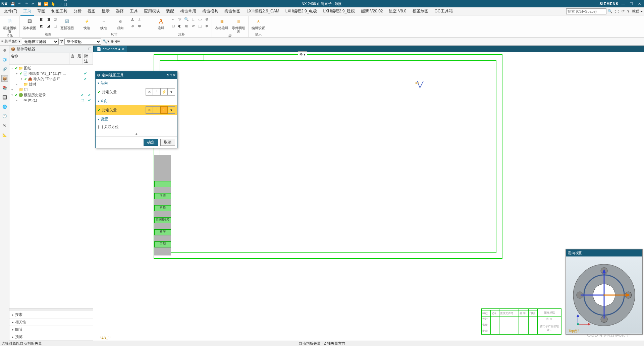  Describe the element at coordinates (139, 22) in the screenshot. I see `dim-tools-grid: ∡⟂⌀⊕` at that location.